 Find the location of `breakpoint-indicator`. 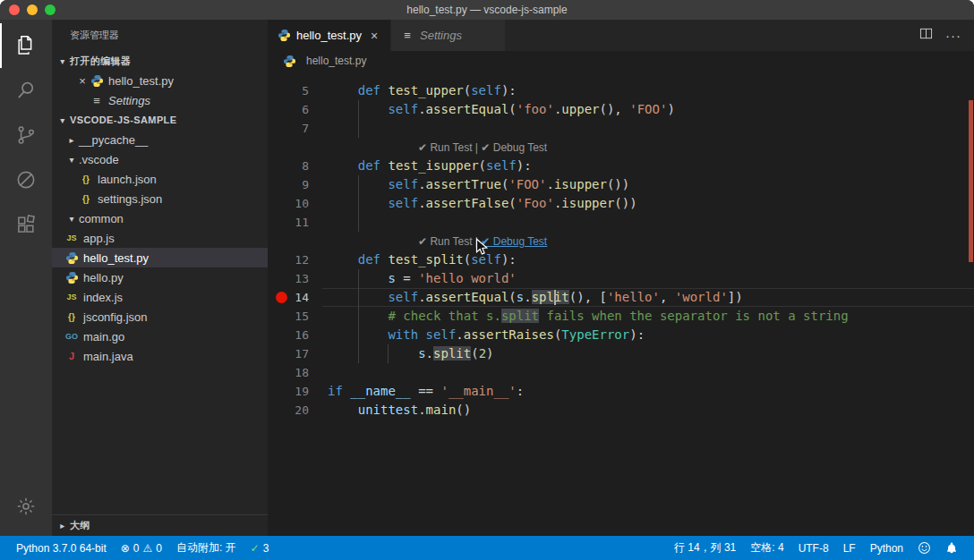

breakpoint-indicator is located at coordinates (281, 297).